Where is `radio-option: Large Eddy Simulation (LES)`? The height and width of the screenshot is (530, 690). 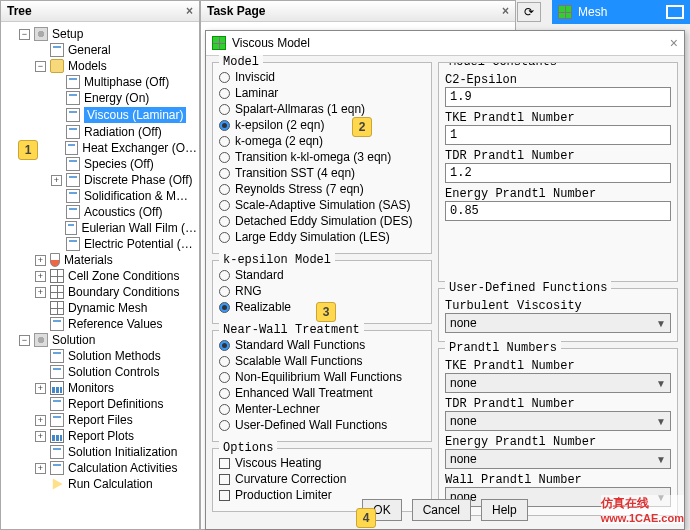
radio-option: Large Eddy Simulation (LES) is located at coordinates (322, 237).